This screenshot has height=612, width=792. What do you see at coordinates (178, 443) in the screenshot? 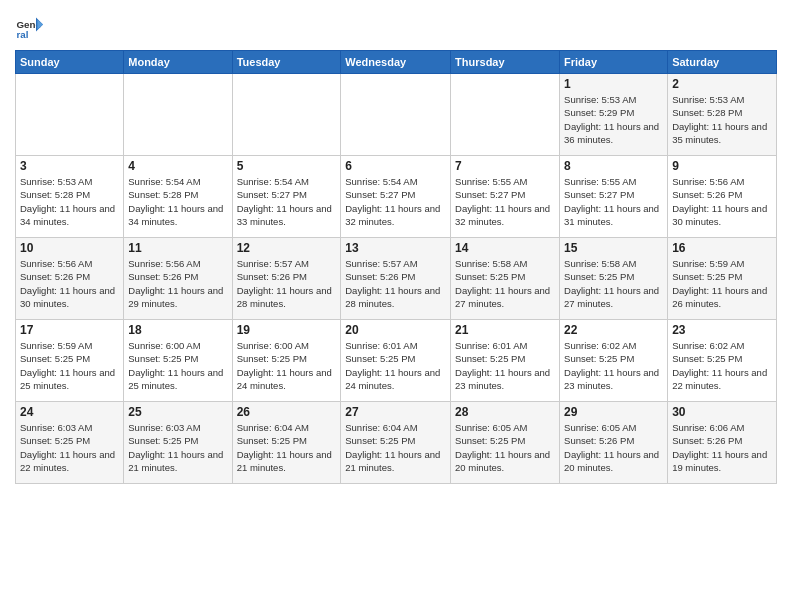
I see `calendar-cell: 25Sunrise: 6:03 AM Sunset: 5:25 PM Dayli…` at bounding box center [178, 443].